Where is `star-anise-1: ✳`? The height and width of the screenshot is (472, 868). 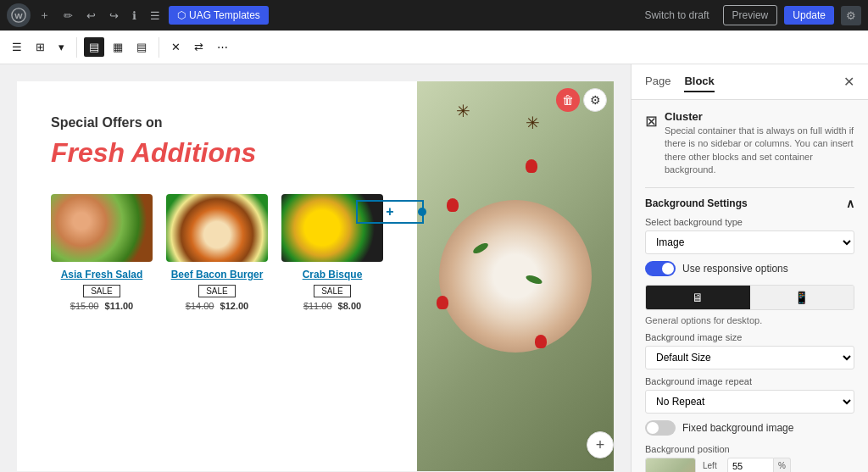
star-anise-1: ✳ is located at coordinates (532, 123).